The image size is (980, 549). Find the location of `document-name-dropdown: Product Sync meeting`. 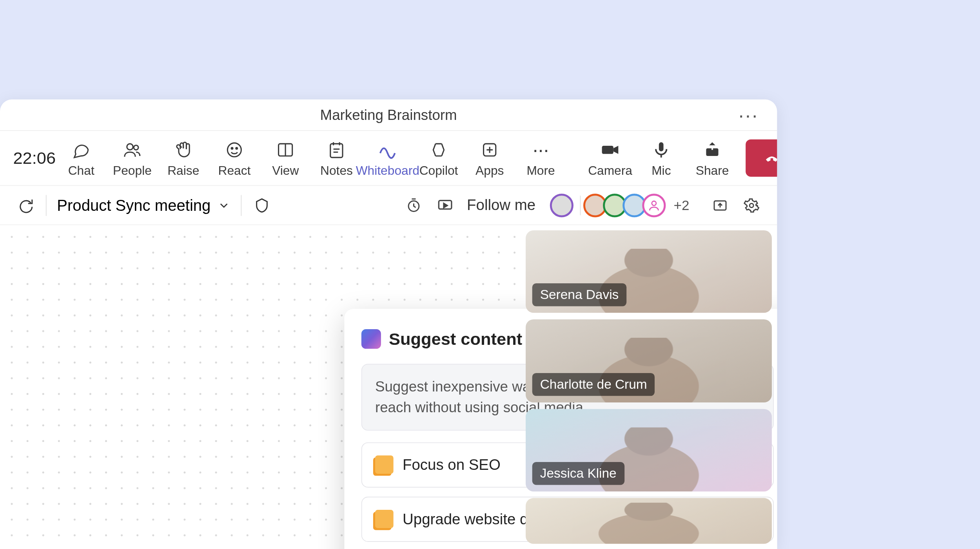

document-name-dropdown: Product Sync meeting is located at coordinates (143, 205).